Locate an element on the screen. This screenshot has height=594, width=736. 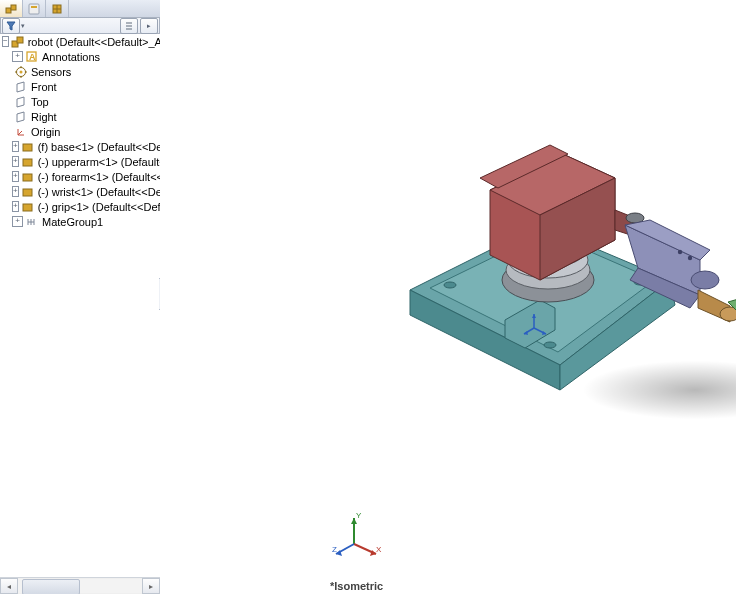
tree-expand-button: ▸ is located at coordinates (149, 26).